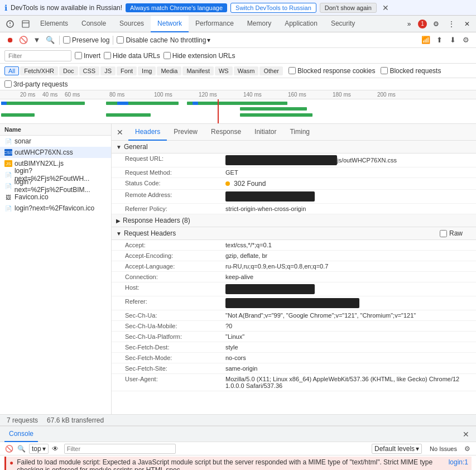 The height and width of the screenshot is (470, 476). Describe the element at coordinates (294, 221) in the screenshot. I see `response-headers-section-header: ▶ Response Headers (8)` at that location.